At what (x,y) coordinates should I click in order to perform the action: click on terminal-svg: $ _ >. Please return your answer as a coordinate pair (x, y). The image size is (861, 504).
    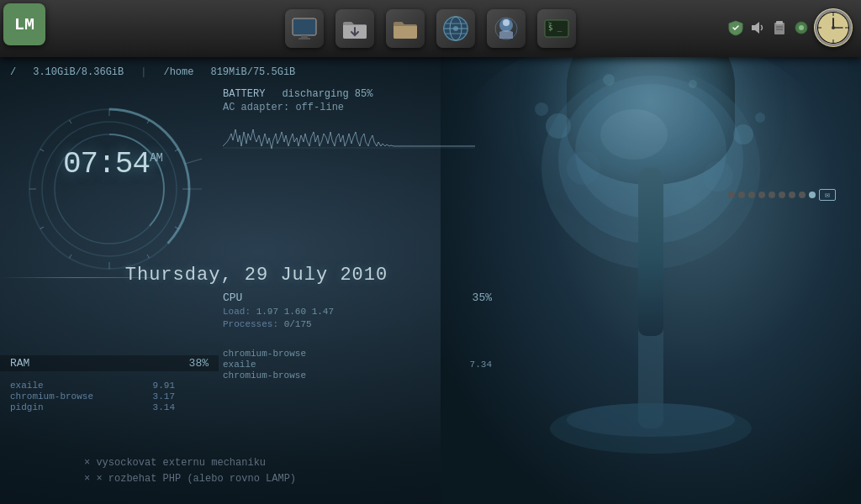
    Looking at the image, I should click on (557, 29).